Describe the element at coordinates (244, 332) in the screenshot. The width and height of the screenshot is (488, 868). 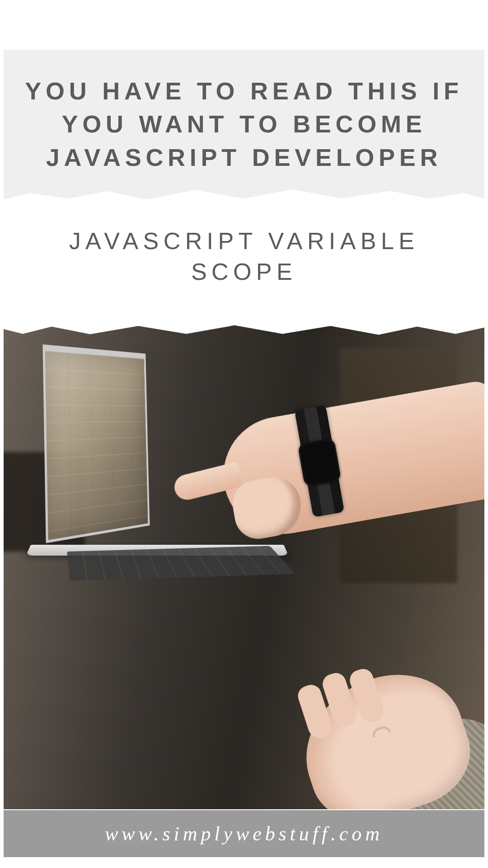
I see `torn-edge-divider` at that location.